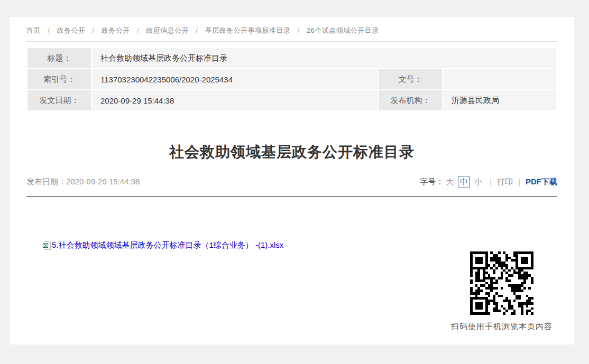 This screenshot has height=364, width=589. I want to click on breadcrumb-divider, so click(292, 41).